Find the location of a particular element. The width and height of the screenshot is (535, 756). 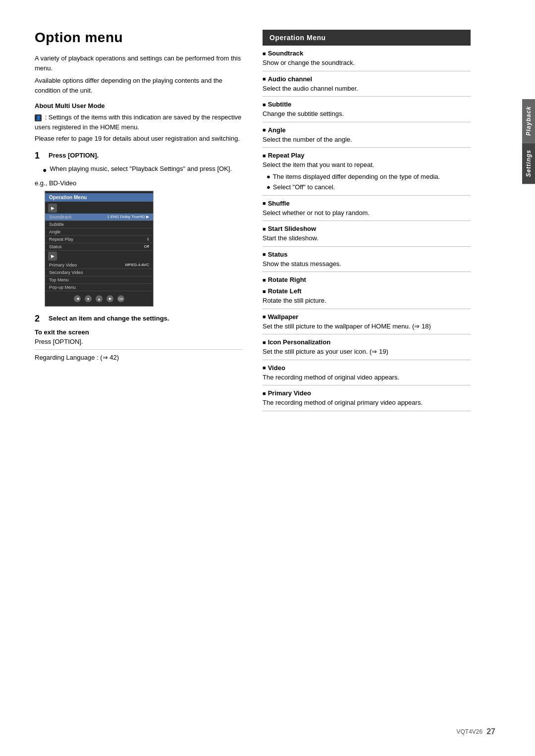

ctrl-btn-2: ▼ is located at coordinates (88, 299).